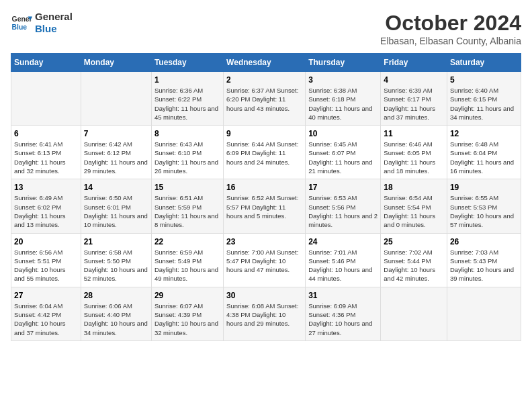 Image resolution: width=532 pixels, height=411 pixels. I want to click on weekday-header-row: SundayMondayTuesdayWednesdayThursdayFrid…, so click(266, 63).